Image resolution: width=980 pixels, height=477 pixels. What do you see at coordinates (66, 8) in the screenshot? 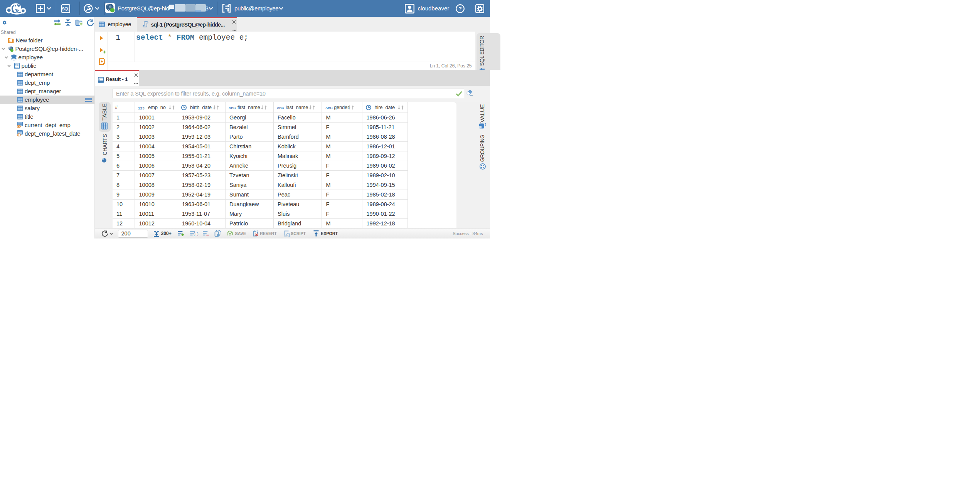
I see `svg-text: SQL` at bounding box center [66, 8].